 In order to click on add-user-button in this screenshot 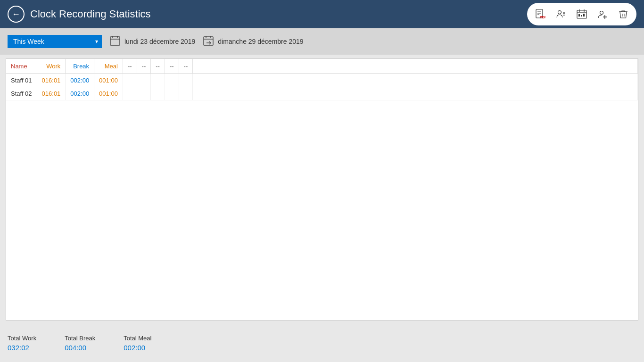, I will do `click(603, 14)`.